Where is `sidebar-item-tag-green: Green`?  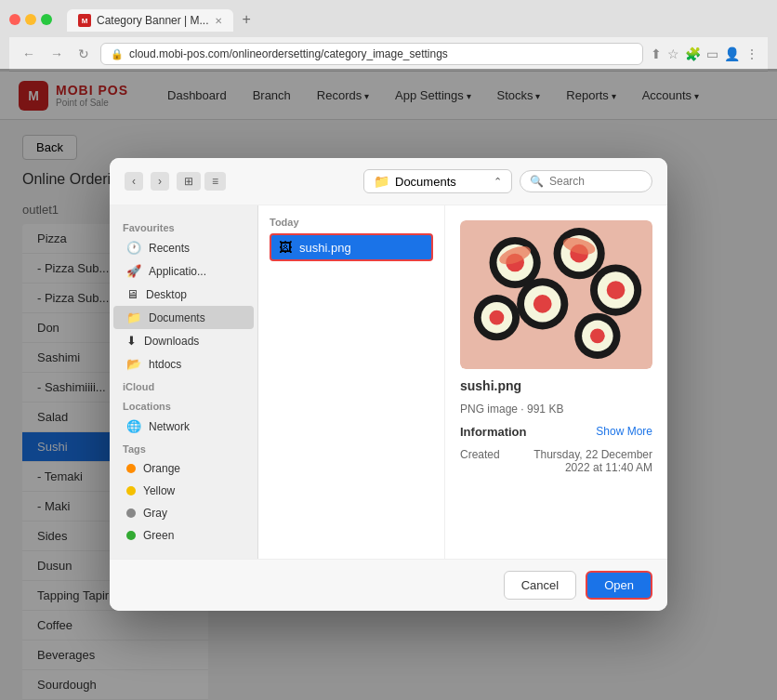
sidebar-item-tag-green: Green is located at coordinates (184, 535).